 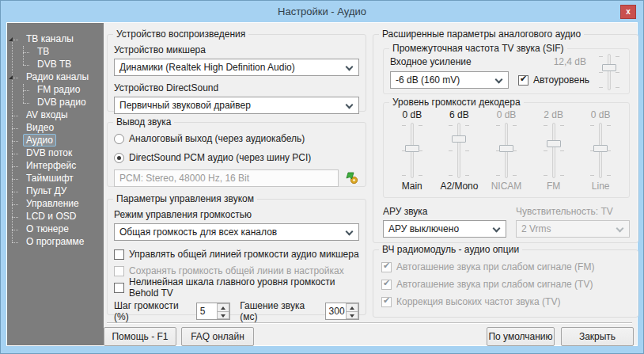 What do you see at coordinates (451, 249) in the screenshot?
I see `group-title: ВЧ радиомодуль - аудио опции` at bounding box center [451, 249].